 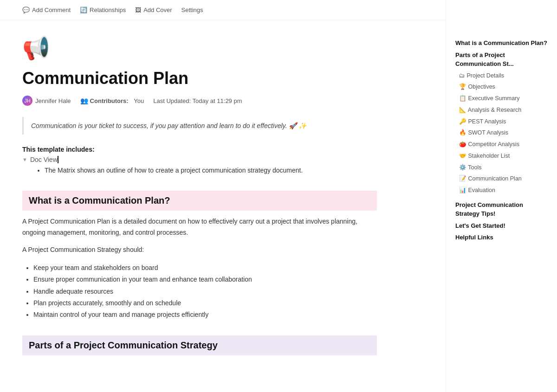 I want to click on list-item: Plan projects accurately, smoothly and o…, so click(x=205, y=303).